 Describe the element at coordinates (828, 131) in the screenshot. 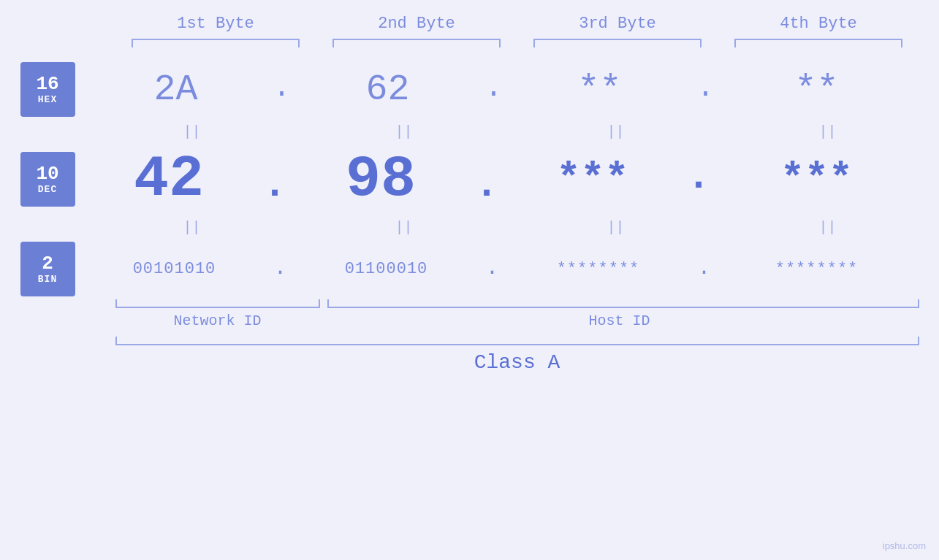

I see `sep1-b4: ||` at that location.